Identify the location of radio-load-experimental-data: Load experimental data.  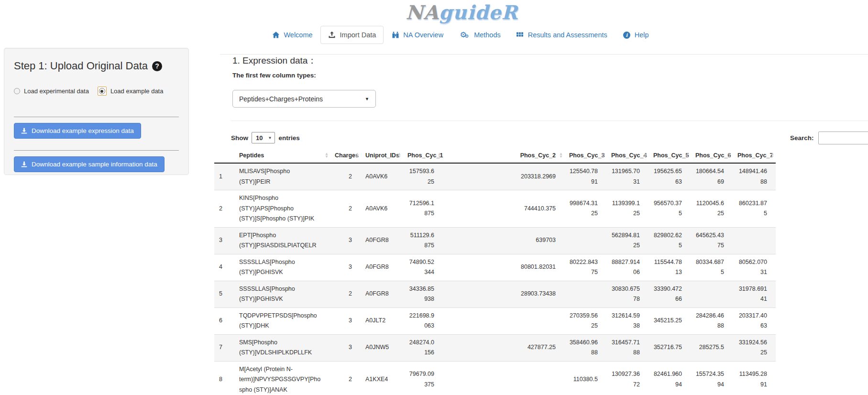
(52, 91).